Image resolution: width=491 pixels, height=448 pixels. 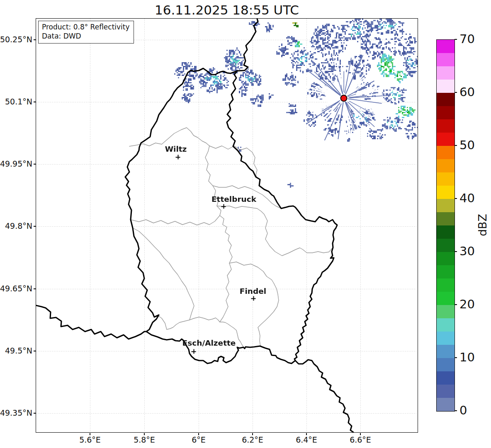 I want to click on figure-title: 16.11.2025 18:55 UTC, so click(x=227, y=10).